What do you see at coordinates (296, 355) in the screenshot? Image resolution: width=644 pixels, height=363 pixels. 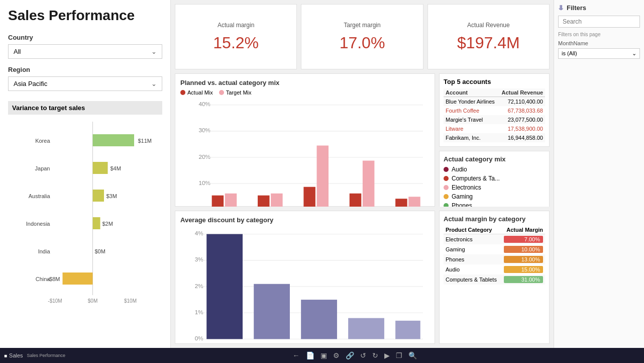 I see `back-icon: ←` at bounding box center [296, 355].